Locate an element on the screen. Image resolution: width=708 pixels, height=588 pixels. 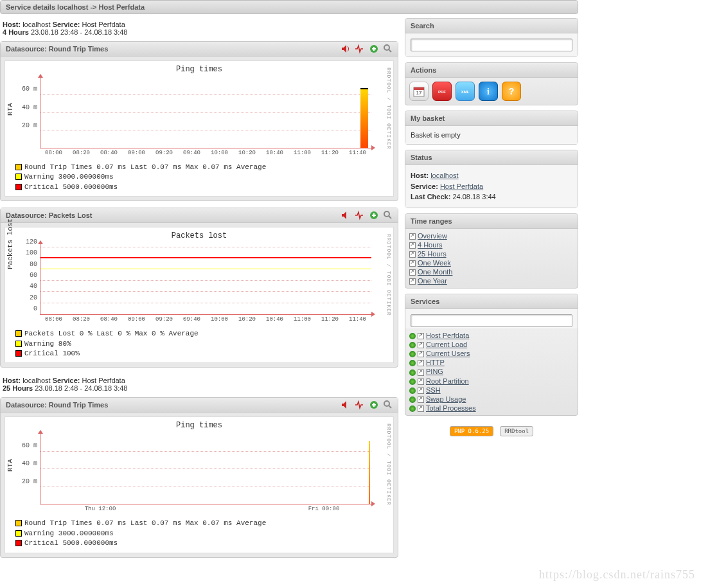
chart-legend: Packets Lost 0 % Last 0 % Max 0 % Averag… is located at coordinates (199, 343).